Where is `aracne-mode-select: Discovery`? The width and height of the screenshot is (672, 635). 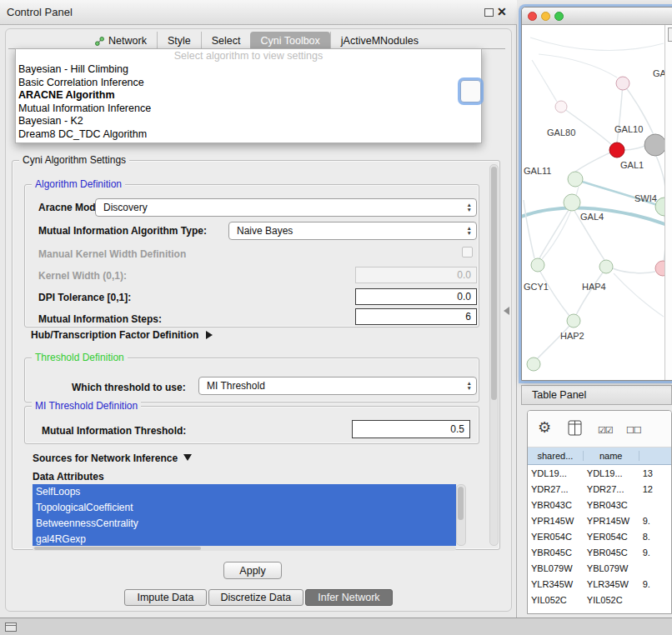 aracne-mode-select: Discovery is located at coordinates (286, 208).